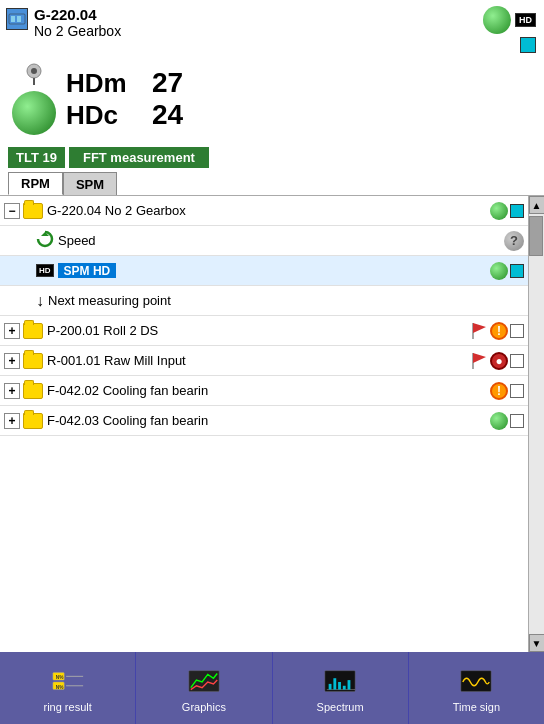 The height and width of the screenshot is (724, 544). What do you see at coordinates (68, 688) in the screenshot?
I see `nav-item-ring-result: N% N% ring result` at bounding box center [68, 688].